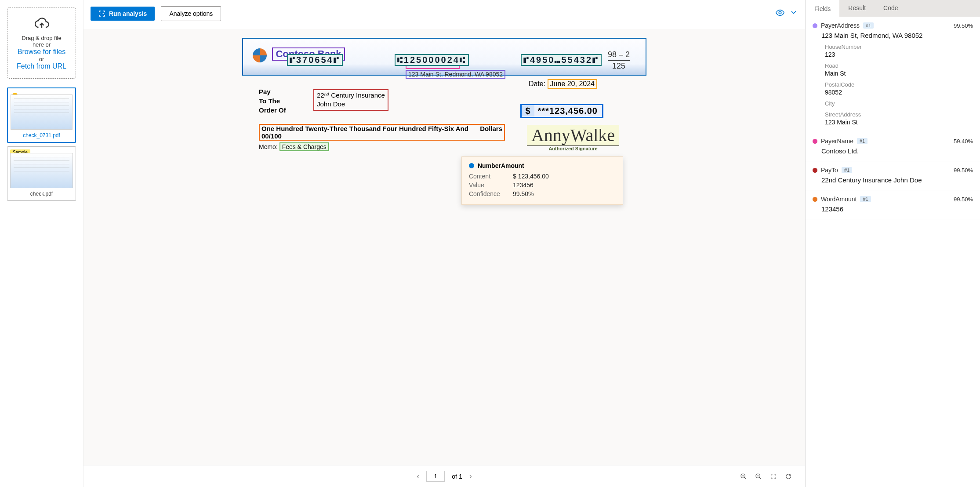 Image resolution: width=980 pixels, height=487 pixels. I want to click on field-box-word-amount: One Hundred Twenty-Three Thousand Four H…, so click(382, 132).